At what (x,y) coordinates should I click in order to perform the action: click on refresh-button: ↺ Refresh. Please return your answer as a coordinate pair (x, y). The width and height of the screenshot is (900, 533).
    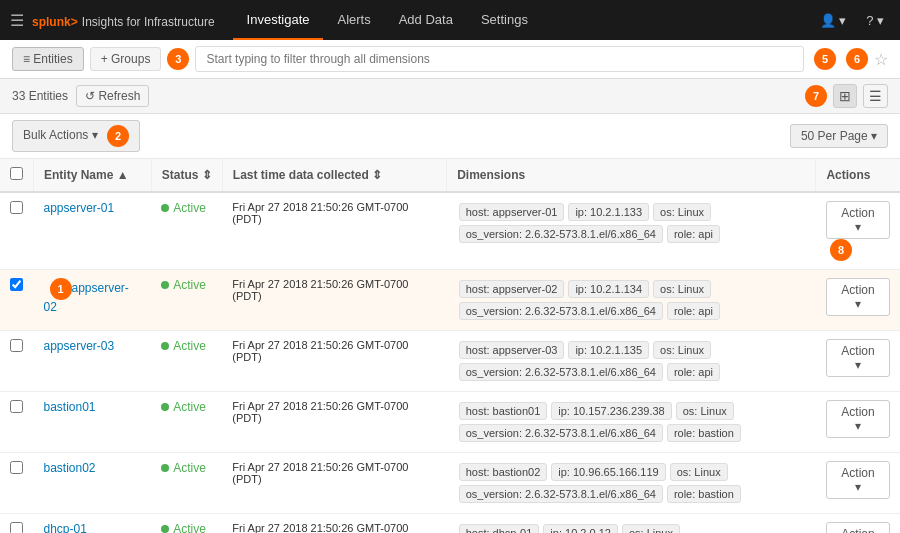
    Looking at the image, I should click on (112, 96).